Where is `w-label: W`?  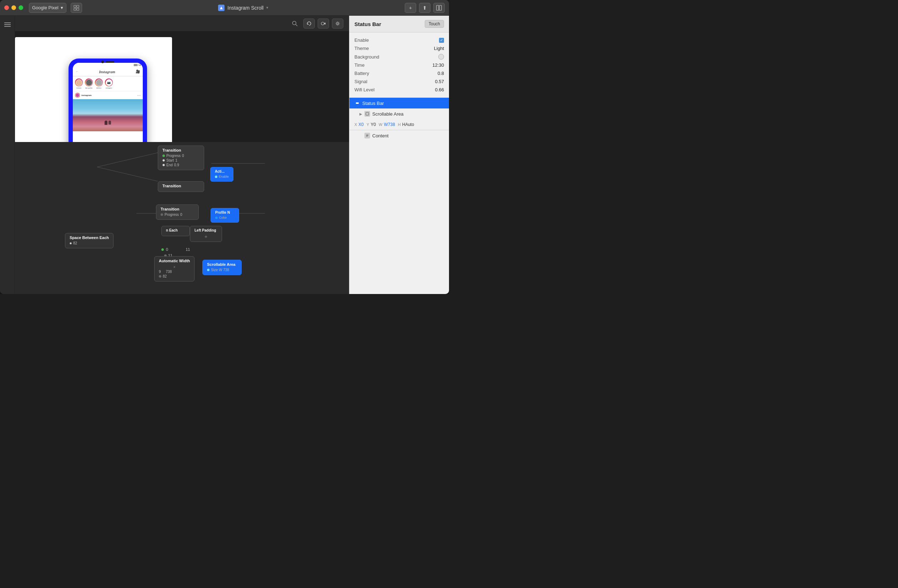
w-label: W is located at coordinates (380, 124).